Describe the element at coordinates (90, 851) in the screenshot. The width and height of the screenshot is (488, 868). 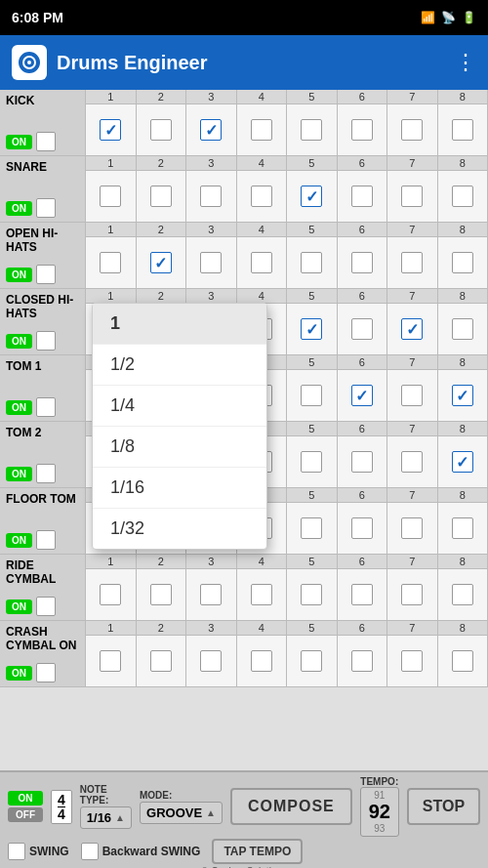
I see `backward-swing-checkbox` at that location.